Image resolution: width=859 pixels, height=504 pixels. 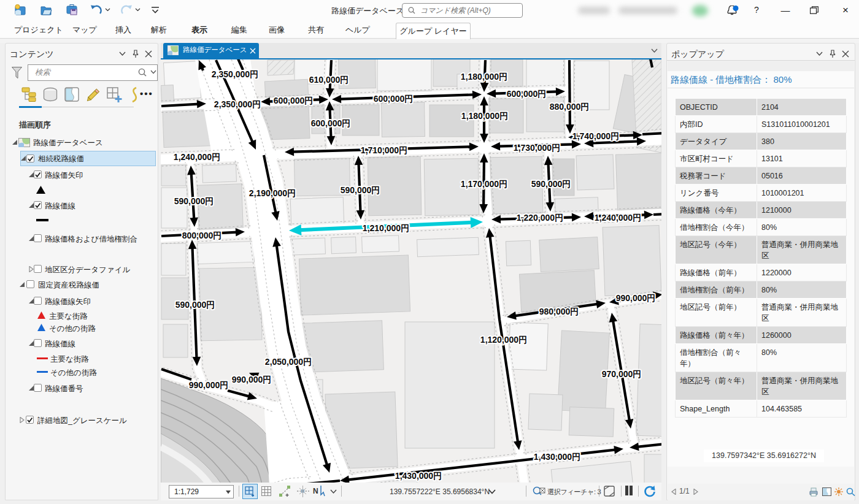 What do you see at coordinates (569, 107) in the screenshot?
I see `svg-text: 880,000円` at bounding box center [569, 107].